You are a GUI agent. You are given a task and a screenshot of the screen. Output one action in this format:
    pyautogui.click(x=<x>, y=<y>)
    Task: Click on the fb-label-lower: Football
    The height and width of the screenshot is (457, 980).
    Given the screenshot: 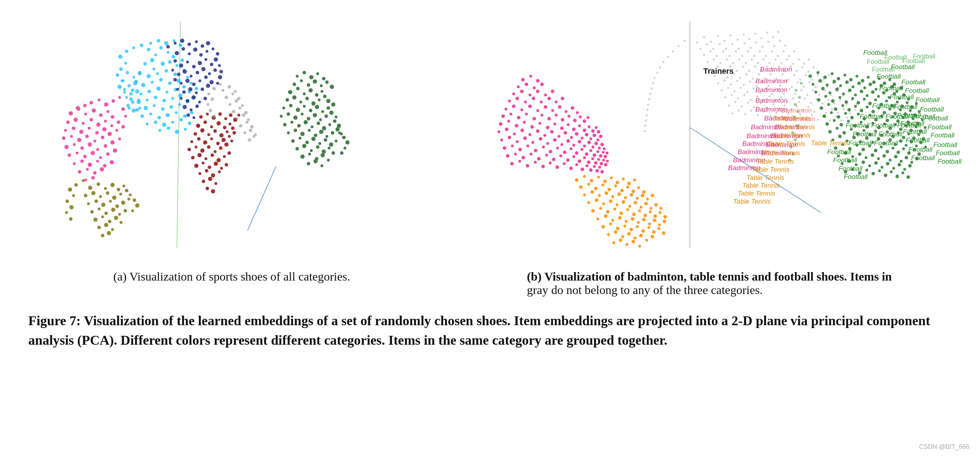 What is the action you would take?
    pyautogui.click(x=839, y=152)
    